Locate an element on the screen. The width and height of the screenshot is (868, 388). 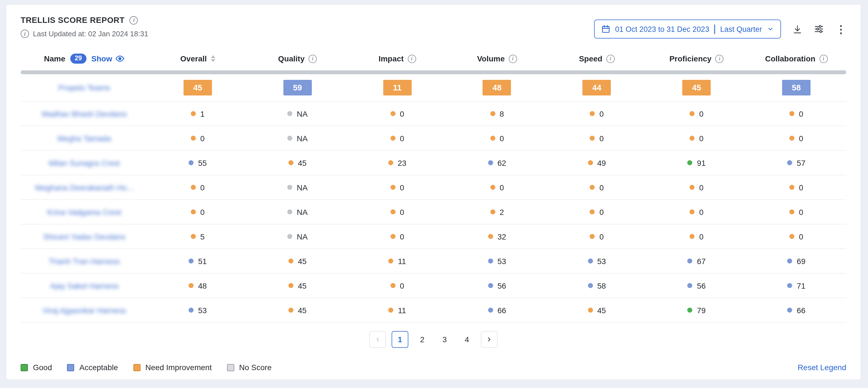
quality-info-icon is located at coordinates (313, 59).